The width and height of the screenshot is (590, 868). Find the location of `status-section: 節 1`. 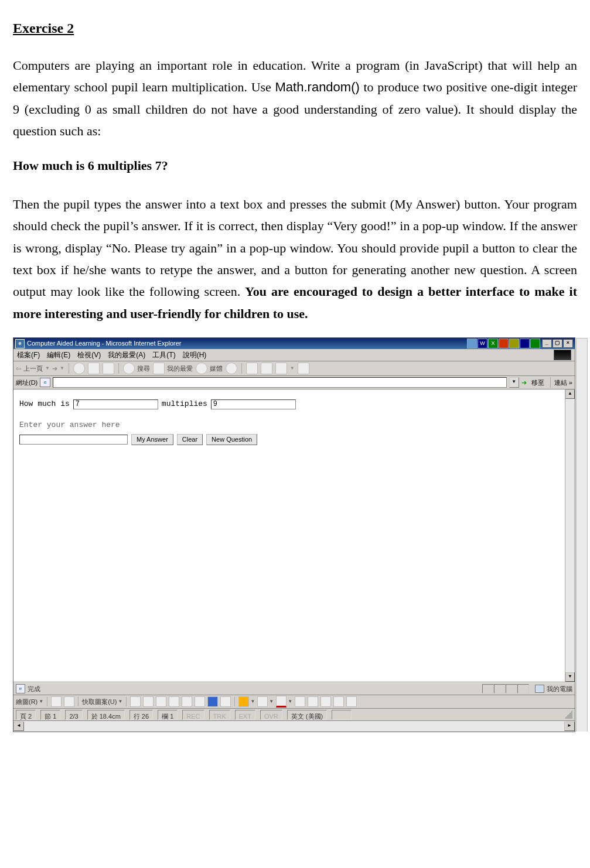

status-section: 節 1 is located at coordinates (50, 715).